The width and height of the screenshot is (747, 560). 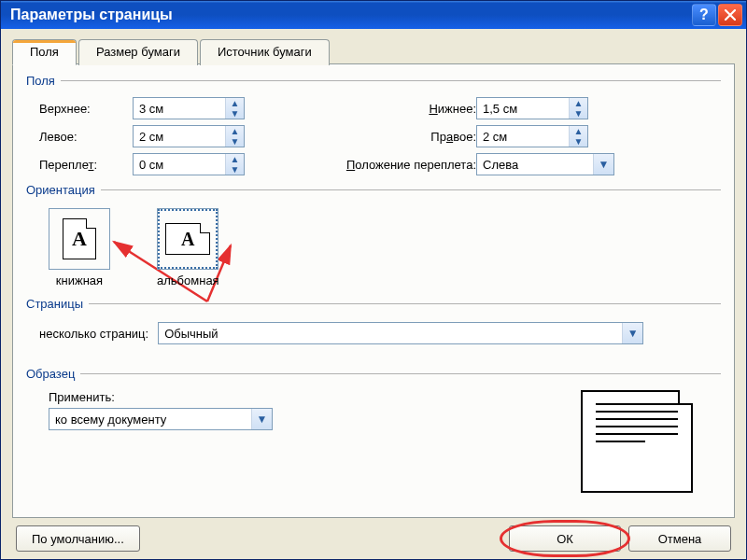 I want to click on select-gutter-position-value: Слева, so click(x=535, y=164).